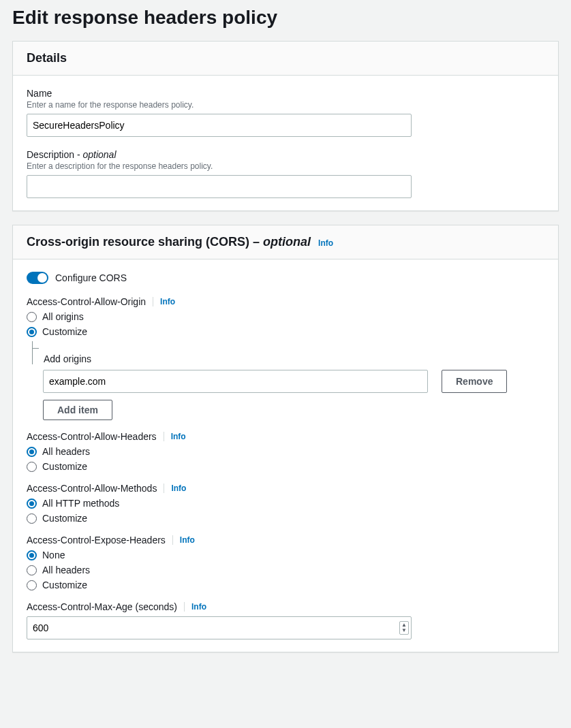 The width and height of the screenshot is (571, 728). What do you see at coordinates (286, 59) in the screenshot?
I see `details-heading: Details` at bounding box center [286, 59].